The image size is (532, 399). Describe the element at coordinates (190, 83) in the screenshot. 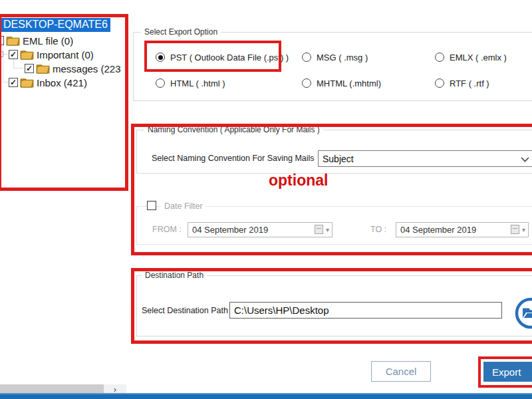

I see `radio-option-html: HTML ( .html )` at that location.